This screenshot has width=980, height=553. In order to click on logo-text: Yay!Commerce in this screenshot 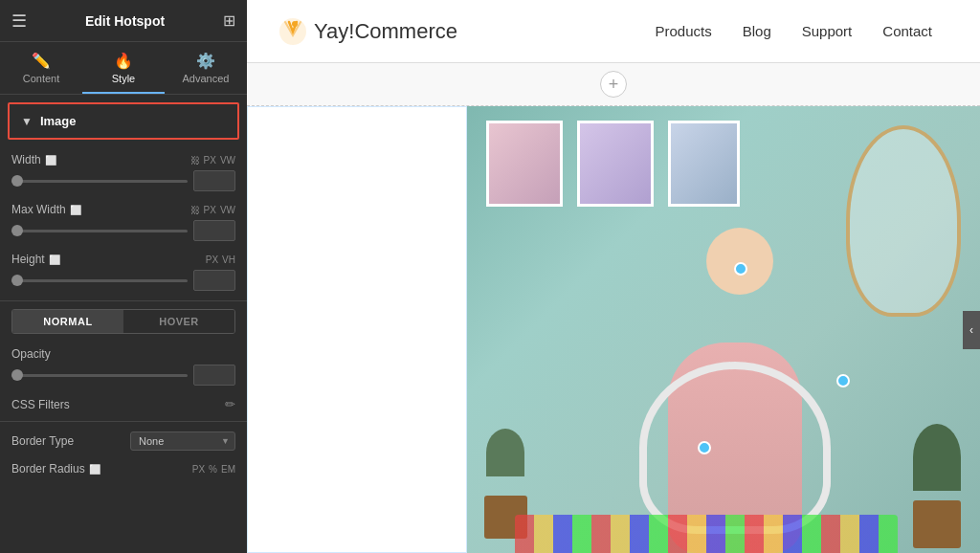, I will do `click(386, 32)`.